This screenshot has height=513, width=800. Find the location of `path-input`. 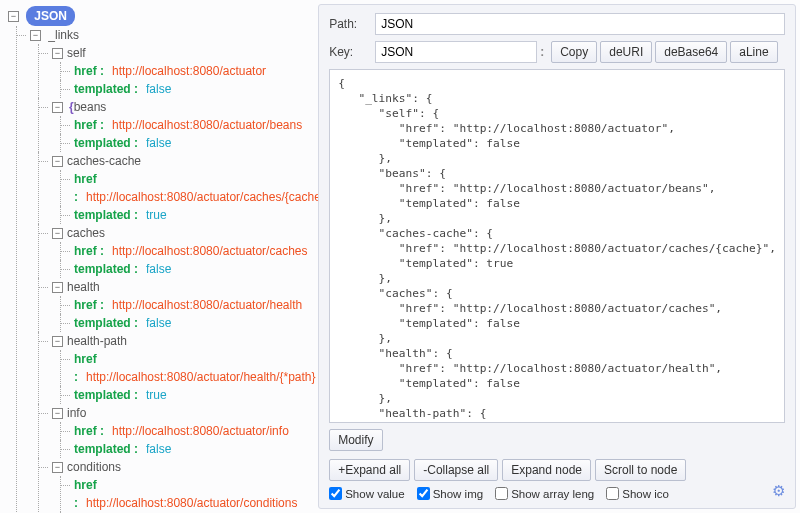

path-input is located at coordinates (580, 24).